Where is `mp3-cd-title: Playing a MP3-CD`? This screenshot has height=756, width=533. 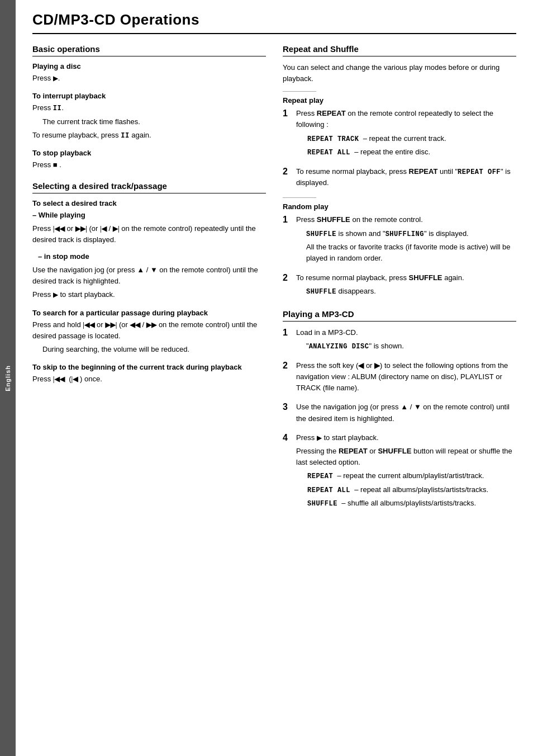
mp3-cd-title: Playing a MP3-CD is located at coordinates (399, 315).